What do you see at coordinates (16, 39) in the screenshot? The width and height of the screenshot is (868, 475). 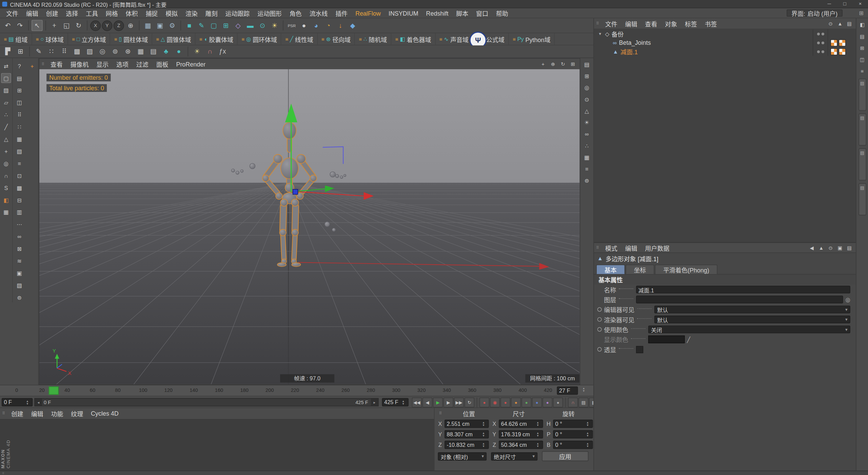 I see `realflow-group-field-button: ≡▤组域` at bounding box center [16, 39].